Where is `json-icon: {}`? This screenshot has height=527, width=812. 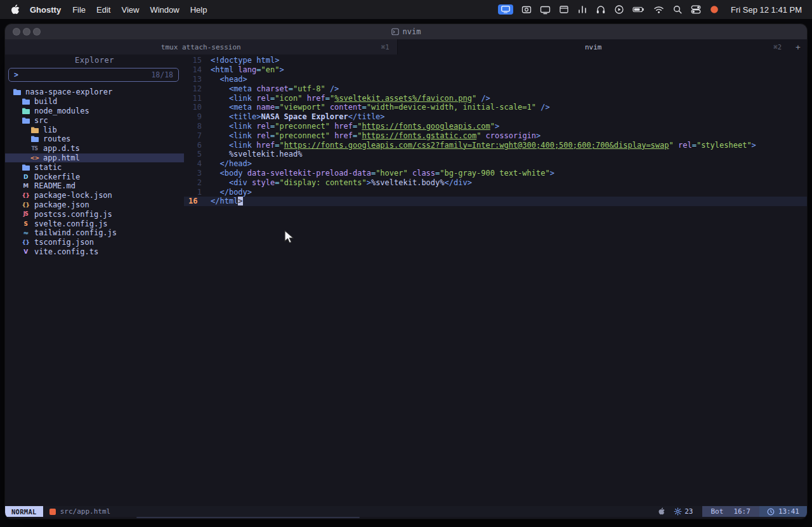 json-icon: {} is located at coordinates (25, 195).